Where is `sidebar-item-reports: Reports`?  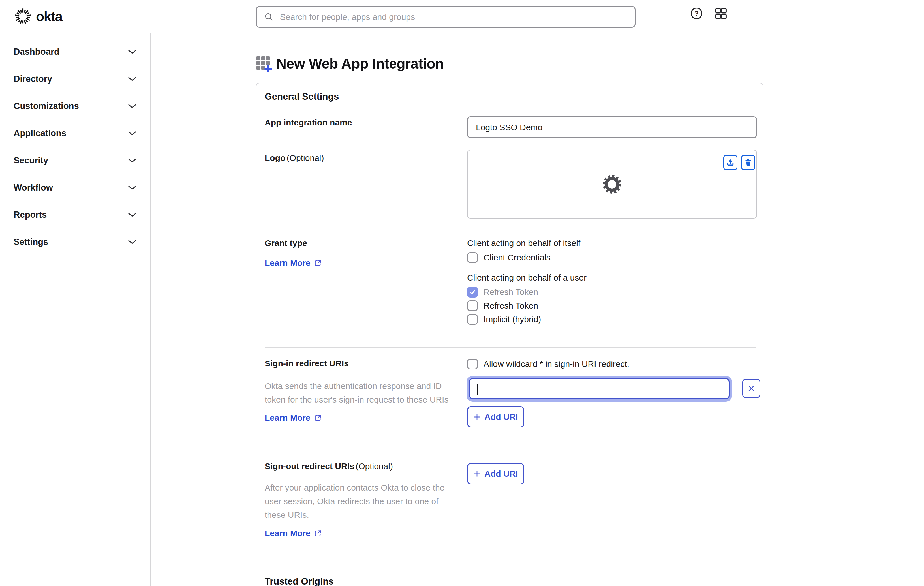
sidebar-item-reports: Reports is located at coordinates (75, 215).